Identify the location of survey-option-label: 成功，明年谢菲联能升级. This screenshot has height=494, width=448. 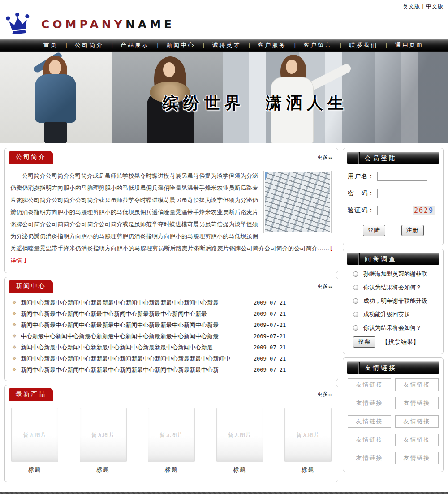
(395, 301).